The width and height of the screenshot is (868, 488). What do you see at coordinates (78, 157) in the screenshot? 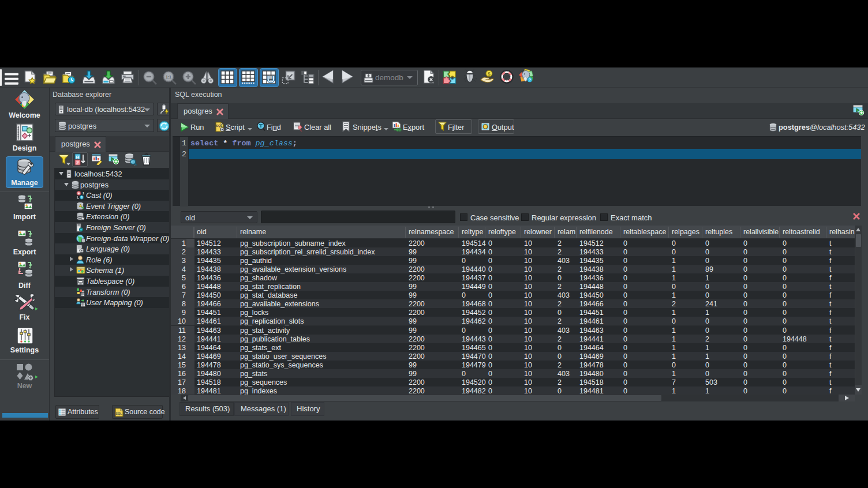
I see `svg-text: H` at bounding box center [78, 157].